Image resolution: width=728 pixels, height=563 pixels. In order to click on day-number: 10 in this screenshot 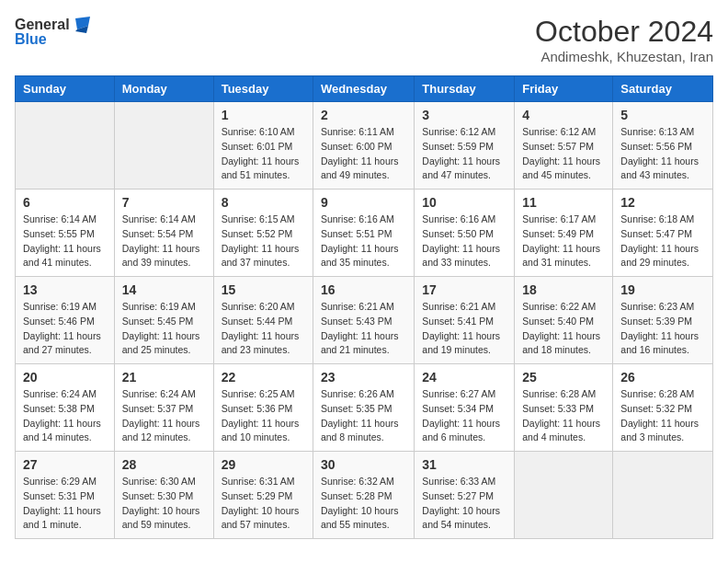, I will do `click(464, 202)`.